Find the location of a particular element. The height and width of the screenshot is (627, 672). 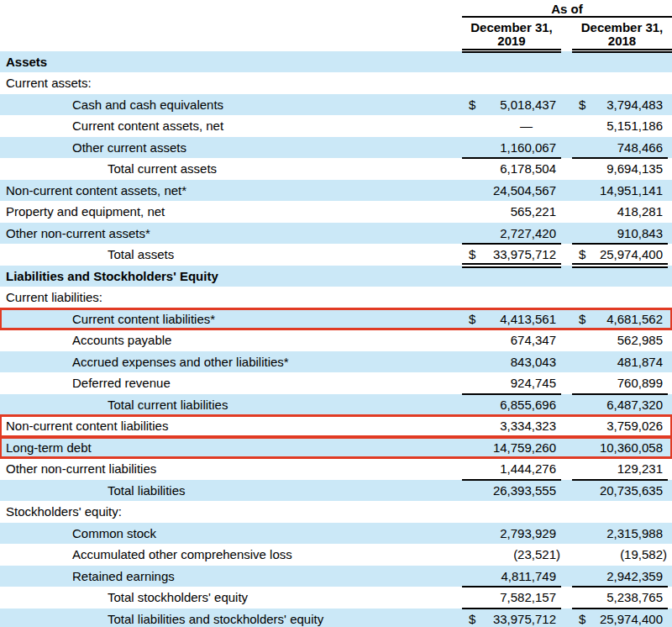

row-label: Accumulated other comprehensive loss is located at coordinates (231, 555).